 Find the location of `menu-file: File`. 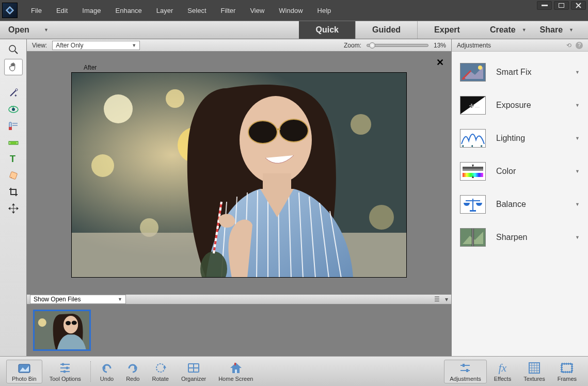

menu-file: File is located at coordinates (36, 10).